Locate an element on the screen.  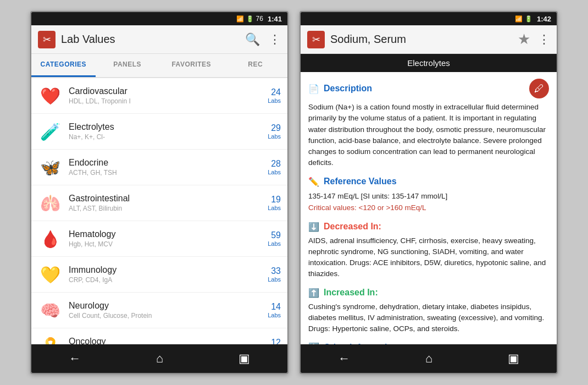
category-info: NeurologyCell Count, Glucose, Protein is located at coordinates (168, 310).